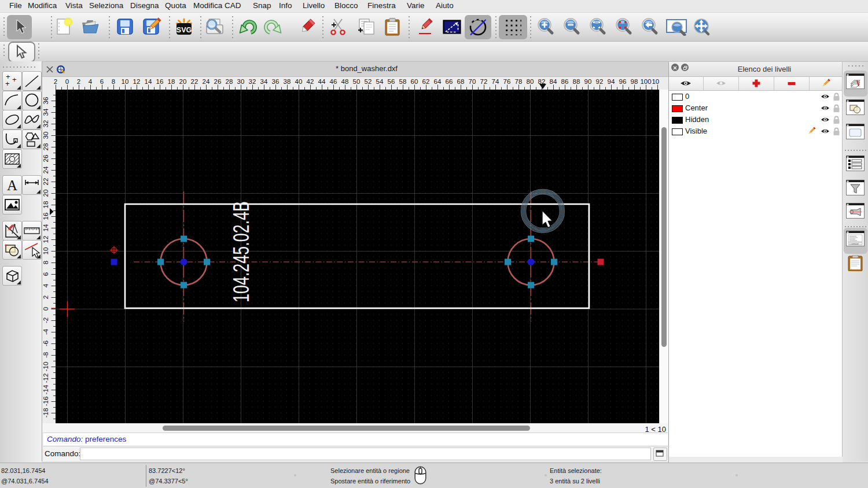 This screenshot has width=868, height=488. I want to click on svg-text: 80, so click(530, 82).